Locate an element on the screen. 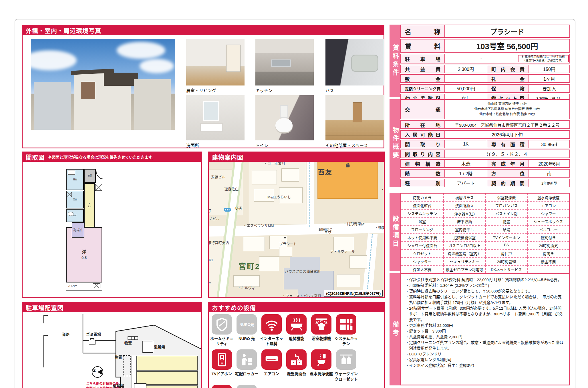 This screenshot has height=388, width=588. rent-label: 敷金 is located at coordinates (423, 79).